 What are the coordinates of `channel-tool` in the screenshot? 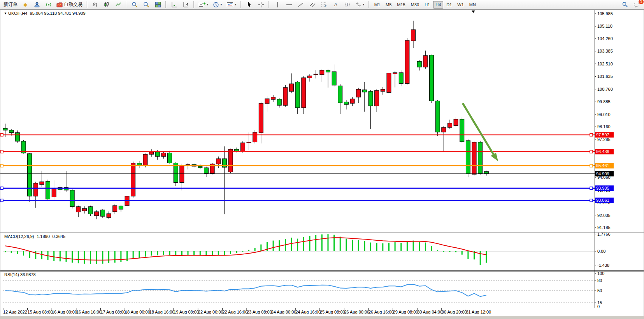 It's located at (312, 5).